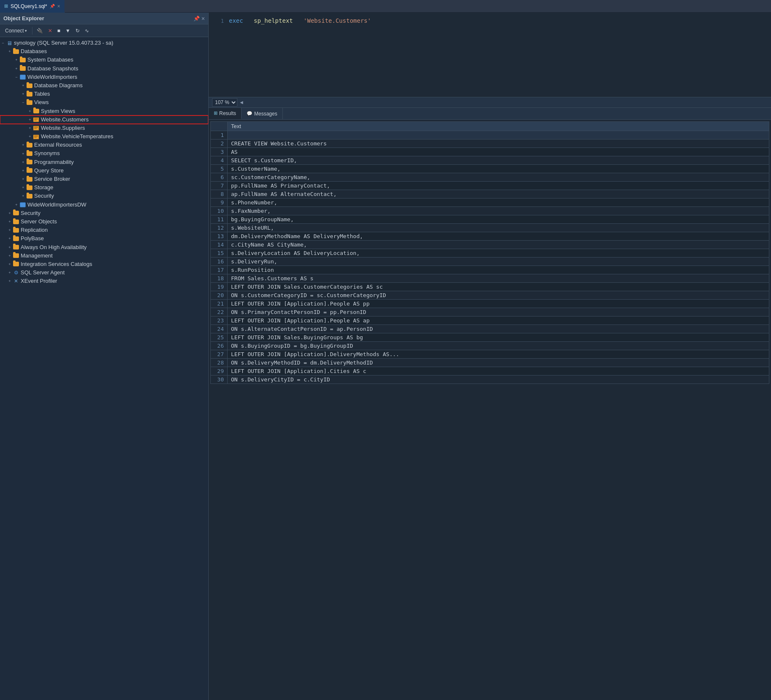  Describe the element at coordinates (490, 55) in the screenshot. I see `sql-editor: 1 exec sp_helptext 'Website.Customers'` at that location.